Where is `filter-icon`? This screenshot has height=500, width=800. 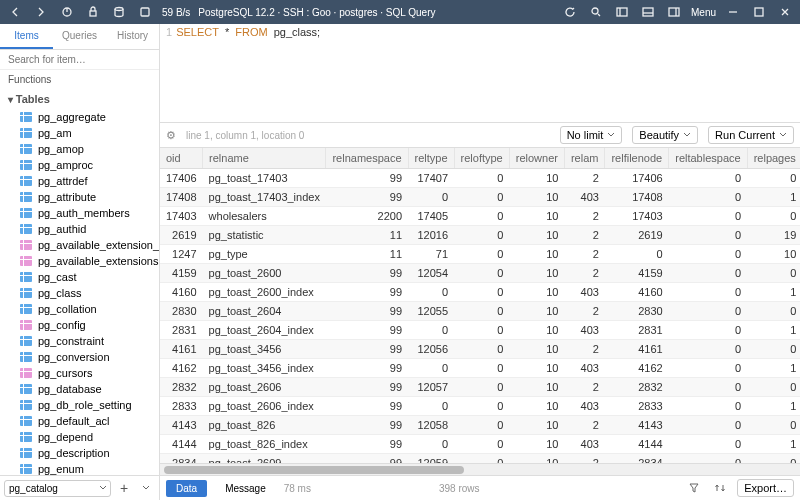 filter-icon is located at coordinates (694, 488).